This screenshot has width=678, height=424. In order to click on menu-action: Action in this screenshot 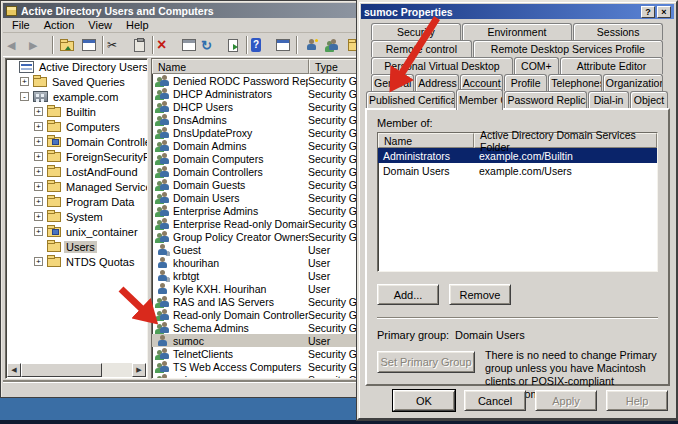, I will do `click(60, 25)`.